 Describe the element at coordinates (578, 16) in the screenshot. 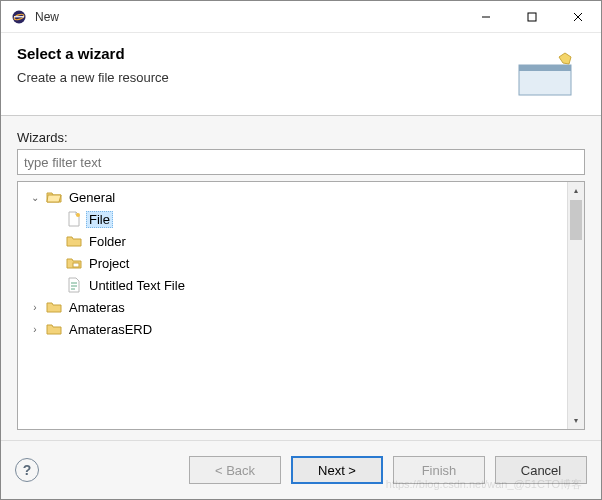

I see `close-button` at that location.